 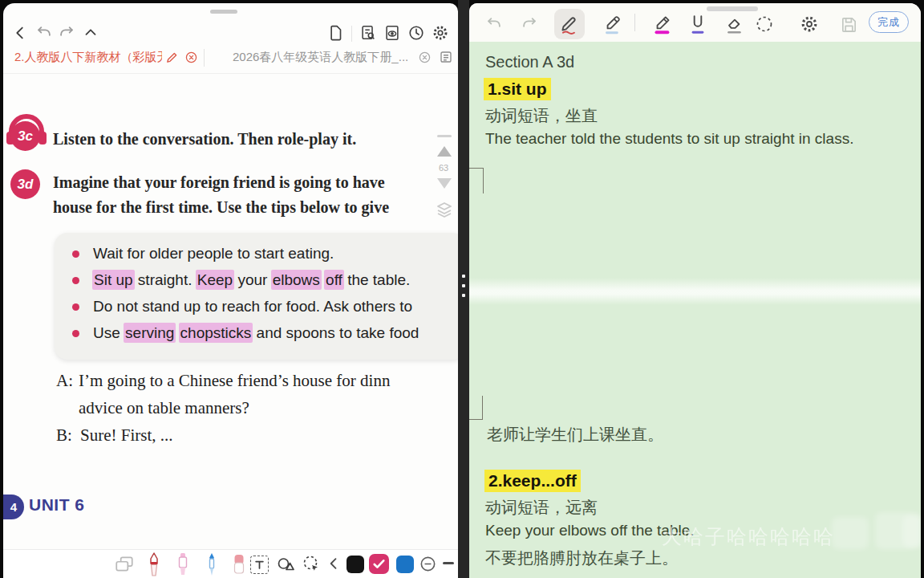 What do you see at coordinates (444, 168) in the screenshot?
I see `current-page-number: 63` at bounding box center [444, 168].